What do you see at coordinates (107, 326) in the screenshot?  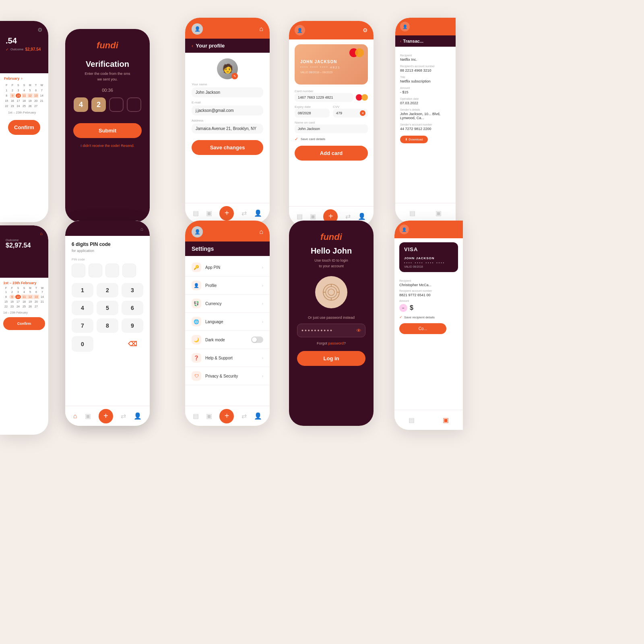 I see `key-8: 8` at bounding box center [107, 326].